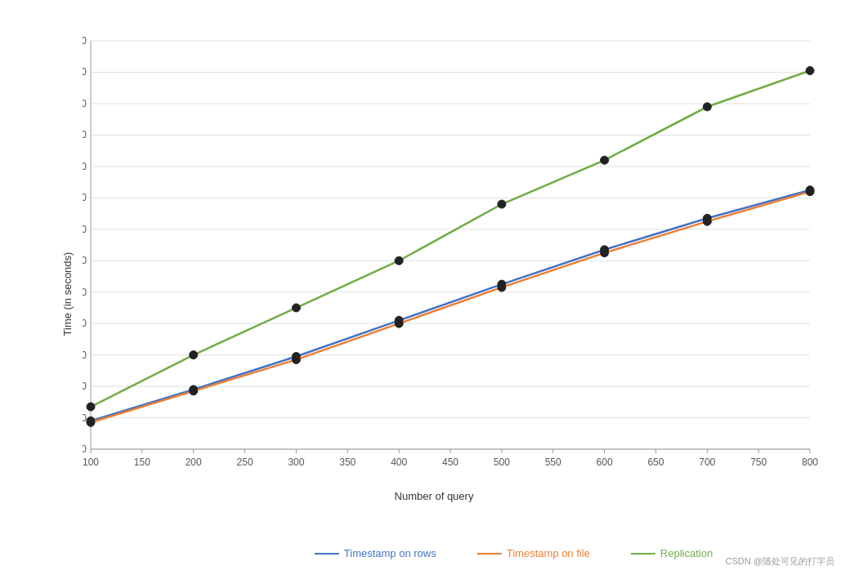 The width and height of the screenshot is (868, 588). What do you see at coordinates (85, 135) in the screenshot?
I see `svg-text: 240` at bounding box center [85, 135].